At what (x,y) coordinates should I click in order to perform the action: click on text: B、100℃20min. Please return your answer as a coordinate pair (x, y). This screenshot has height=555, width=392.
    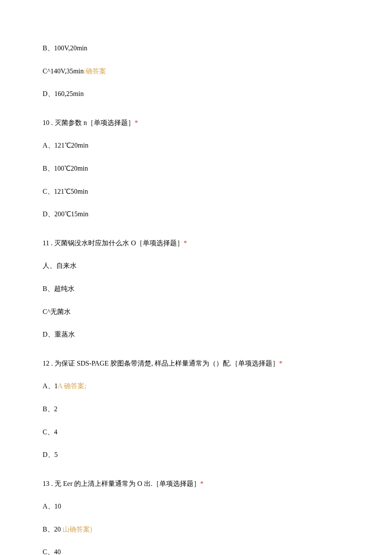
    Looking at the image, I should click on (66, 168).